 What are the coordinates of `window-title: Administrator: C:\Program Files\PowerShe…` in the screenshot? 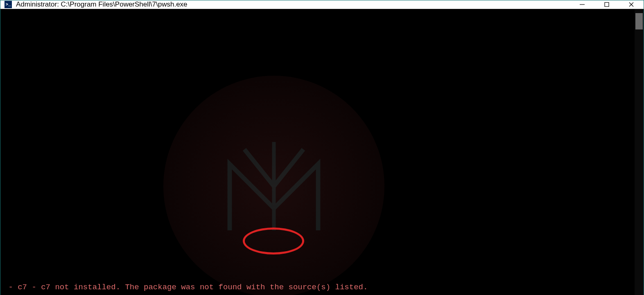 It's located at (102, 5).